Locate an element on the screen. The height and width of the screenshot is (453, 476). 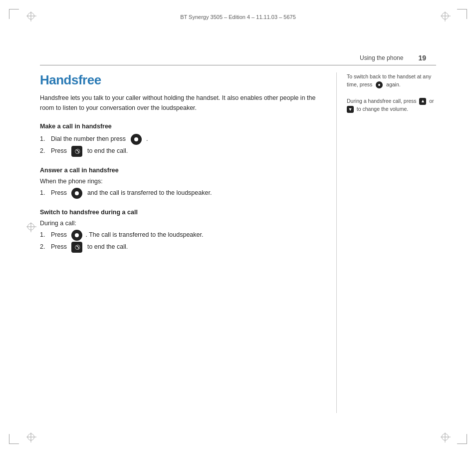
section-make-call: Make a call in handsfree 1. Dial the num… is located at coordinates (181, 140).